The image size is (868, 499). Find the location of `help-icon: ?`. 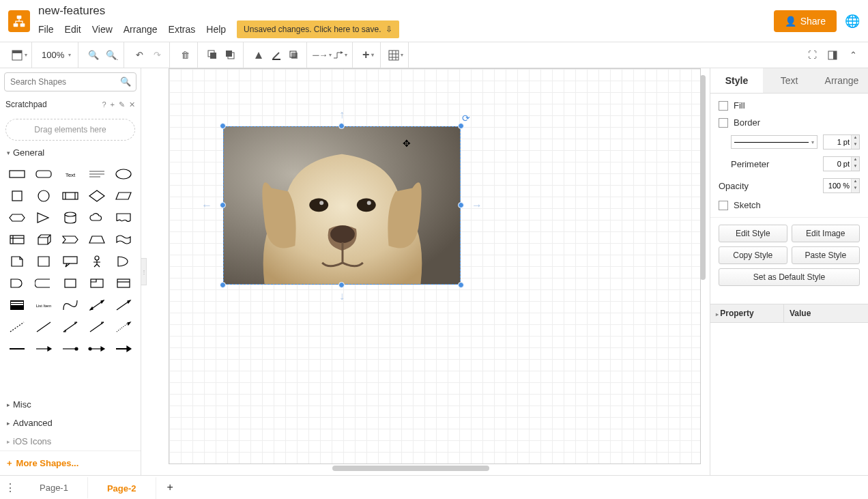

help-icon: ? is located at coordinates (104, 105).